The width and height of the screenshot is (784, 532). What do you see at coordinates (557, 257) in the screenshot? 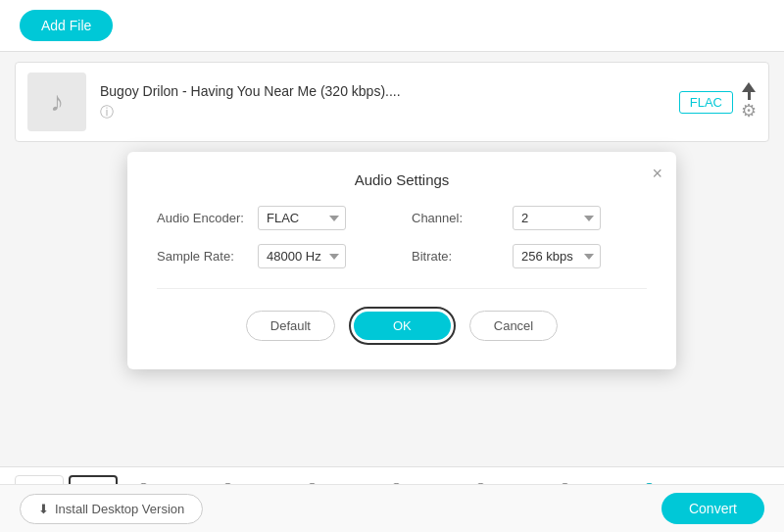
I see `bitrate-select: 256 kbps 320 kbps 128 kbps` at bounding box center [557, 257].